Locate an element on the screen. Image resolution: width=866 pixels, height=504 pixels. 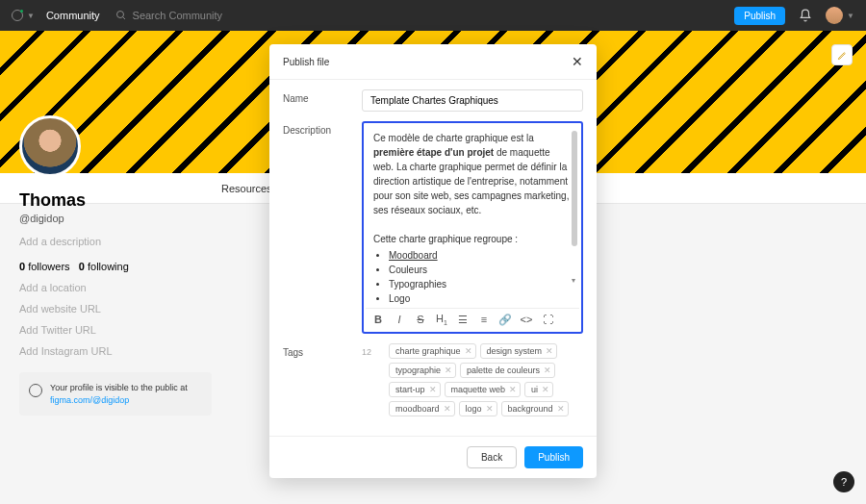
bullet-item: Typographies is located at coordinates (480, 285).